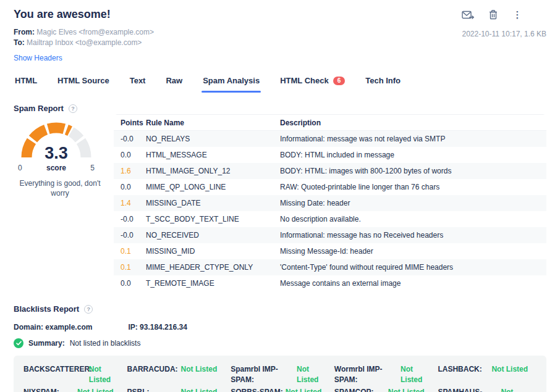 This screenshot has width=560, height=392. Describe the element at coordinates (469, 390) in the screenshot. I see `blacklist-name: SPAMHAUS-ZEN:` at that location.